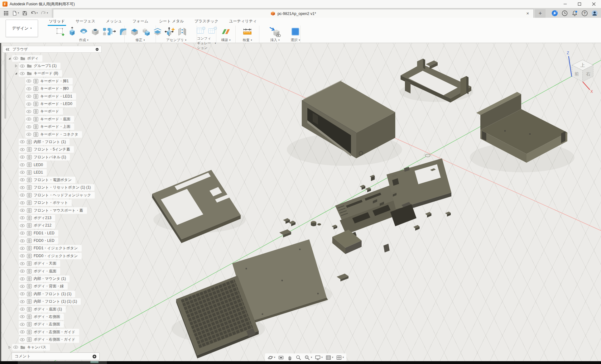 This screenshot has width=601, height=364. Describe the element at coordinates (52, 218) in the screenshot. I see `tree-row: ボディ213` at that location.